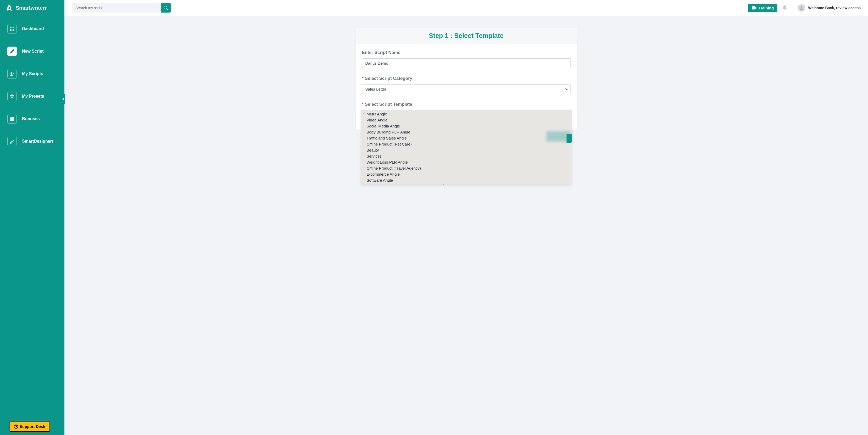 The image size is (868, 435). I want to click on user-menu: Welcome Back, review access, so click(829, 8).